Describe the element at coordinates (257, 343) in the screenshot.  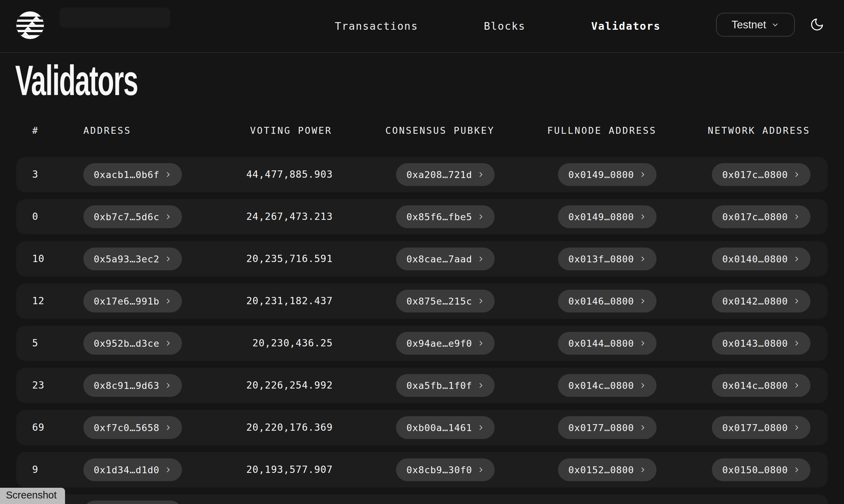
I see `voting-power-value: 20,230,436.25` at that location.